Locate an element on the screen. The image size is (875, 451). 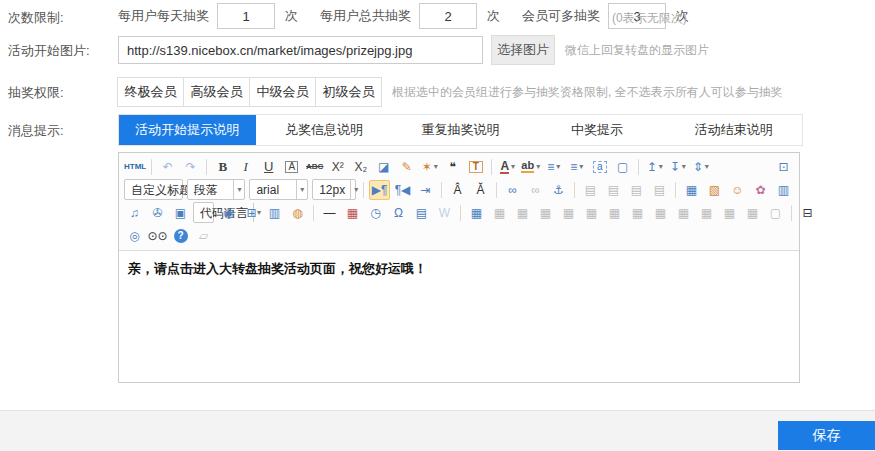
italic-icon: I is located at coordinates (246, 166).